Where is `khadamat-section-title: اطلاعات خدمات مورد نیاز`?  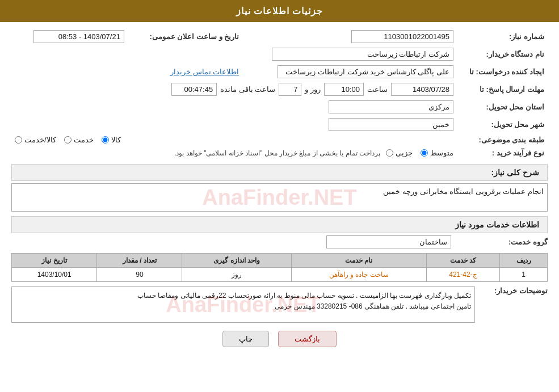 khadamat-section-title: اطلاعات خدمات مورد نیاز is located at coordinates (279, 225).